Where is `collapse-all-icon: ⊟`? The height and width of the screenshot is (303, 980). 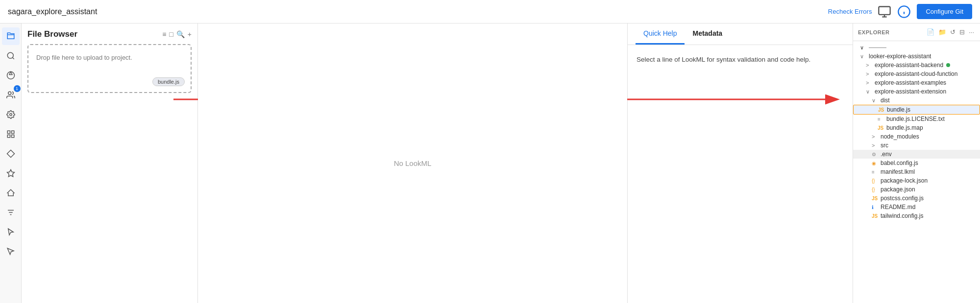
collapse-all-icon: ⊟ is located at coordinates (962, 32).